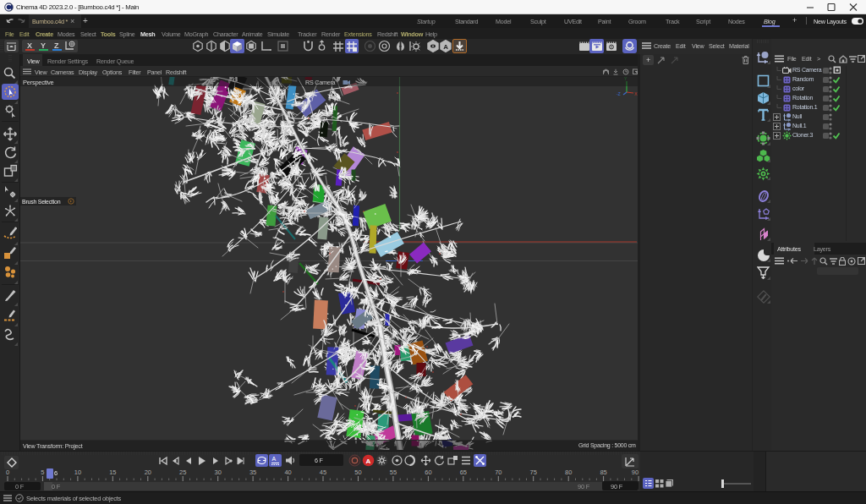 This screenshot has height=504, width=866. I want to click on svg-text: 30, so click(218, 472).